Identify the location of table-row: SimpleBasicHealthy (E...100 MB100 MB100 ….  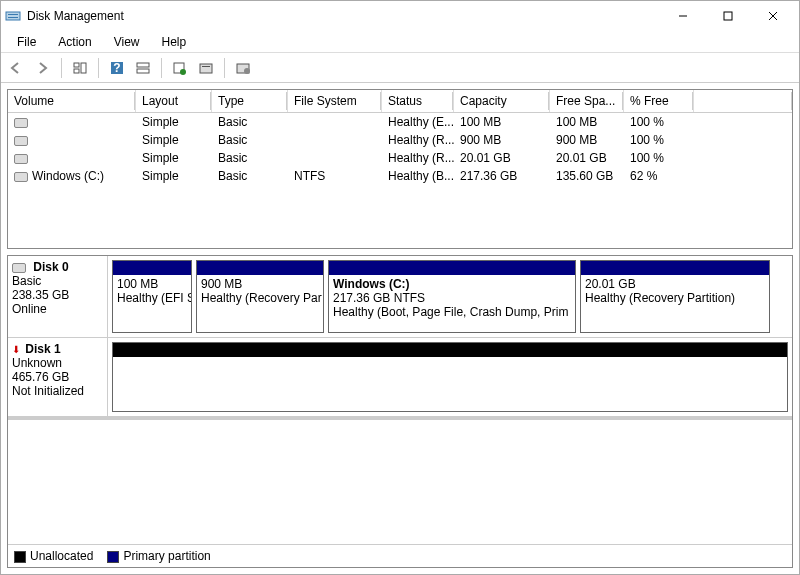
(400, 122).